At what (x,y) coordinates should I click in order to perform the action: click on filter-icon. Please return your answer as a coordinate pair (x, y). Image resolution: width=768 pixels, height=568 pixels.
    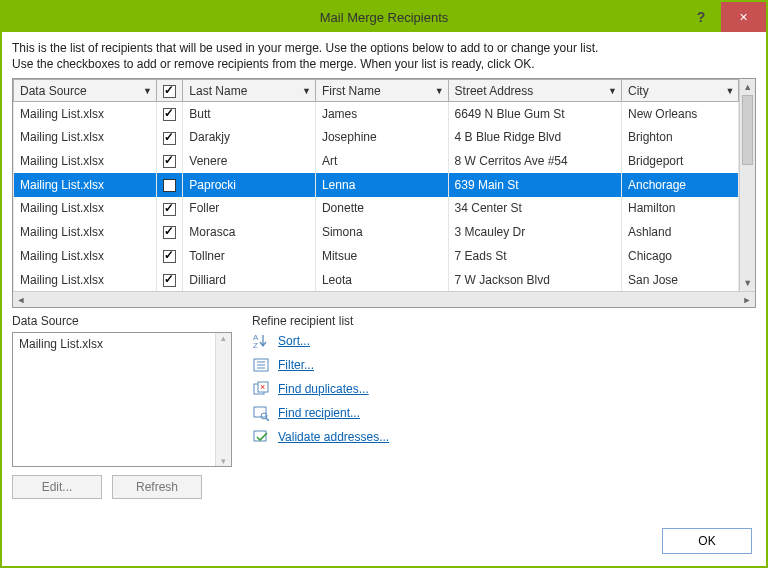
    Looking at the image, I should click on (261, 365).